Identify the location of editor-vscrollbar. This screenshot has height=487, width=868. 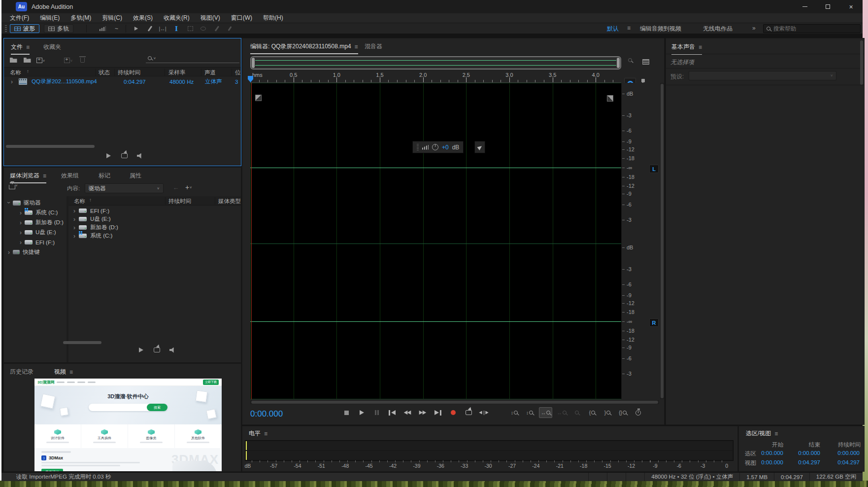
(662, 241).